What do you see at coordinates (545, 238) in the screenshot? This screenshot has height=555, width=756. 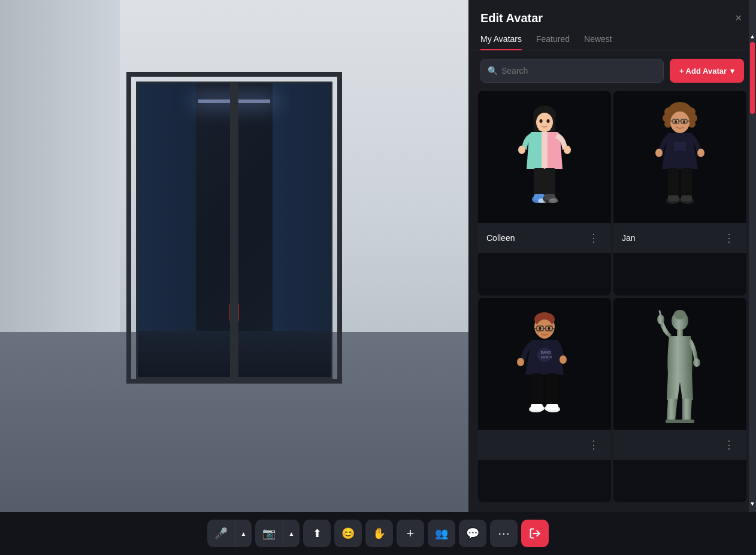 I see `avatar-footer-colleen: Colleen ⋮` at bounding box center [545, 238].